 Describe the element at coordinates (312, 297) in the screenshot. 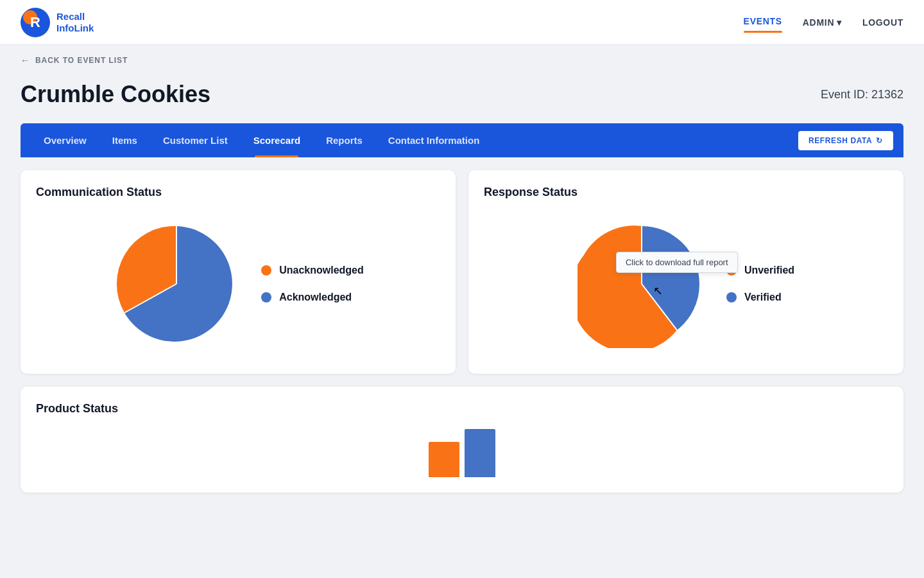

I see `legend-acknowledged: Acknowledged` at that location.